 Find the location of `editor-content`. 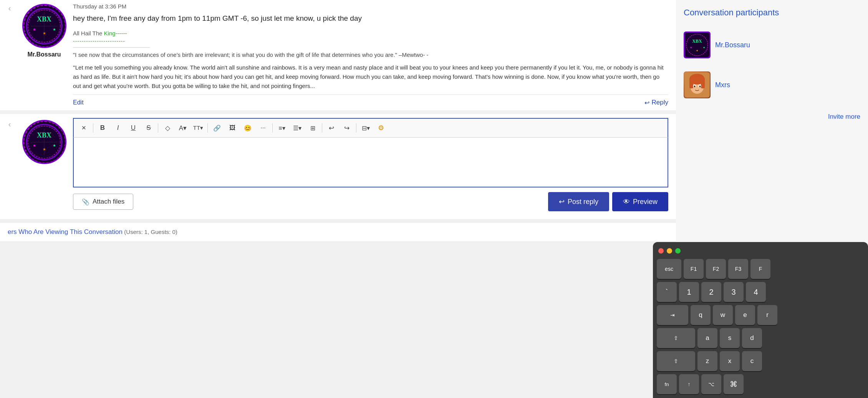

editor-content is located at coordinates (371, 163).